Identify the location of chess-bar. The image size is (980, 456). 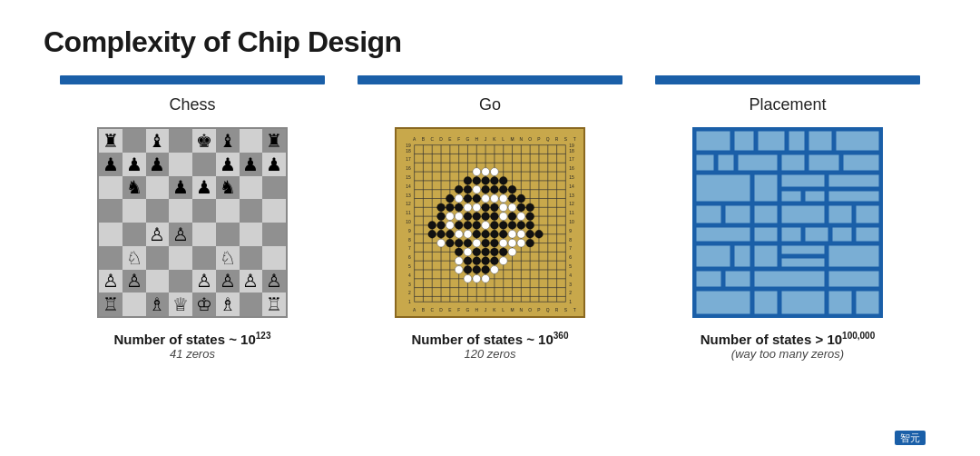
(192, 80).